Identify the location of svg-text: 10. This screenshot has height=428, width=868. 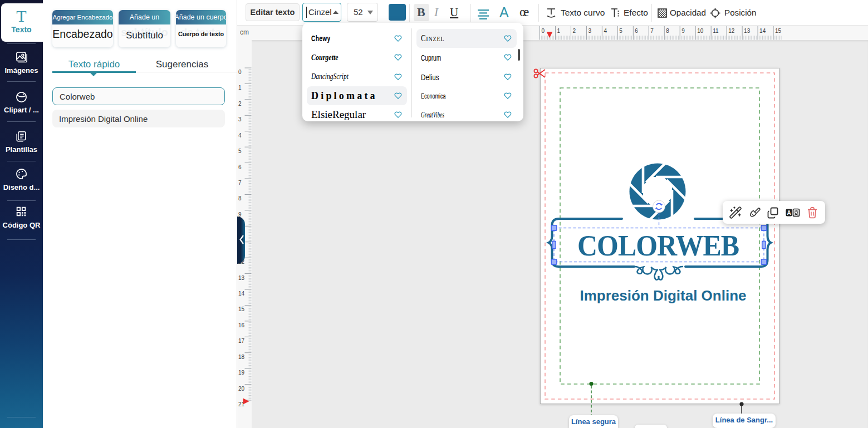
(700, 31).